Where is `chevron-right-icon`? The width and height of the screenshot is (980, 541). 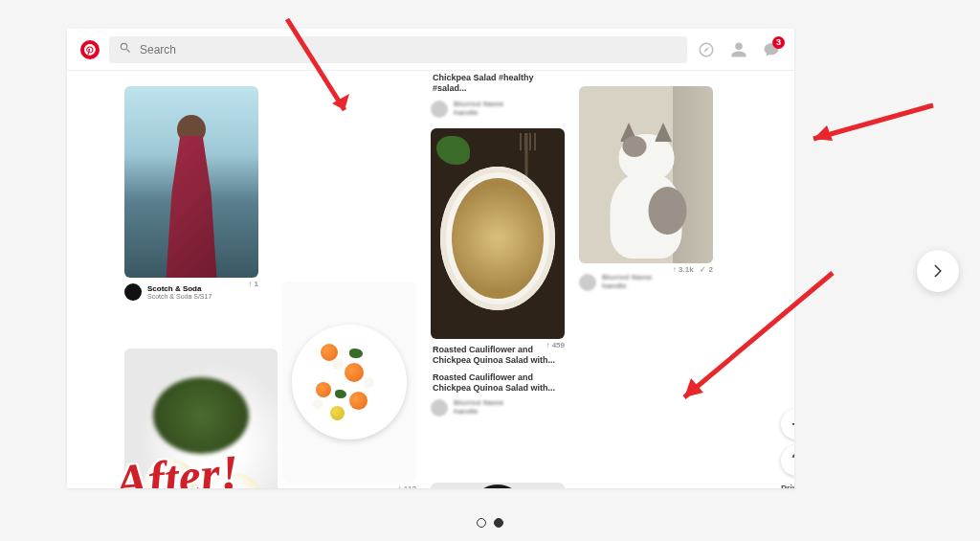
chevron-right-icon is located at coordinates (938, 271).